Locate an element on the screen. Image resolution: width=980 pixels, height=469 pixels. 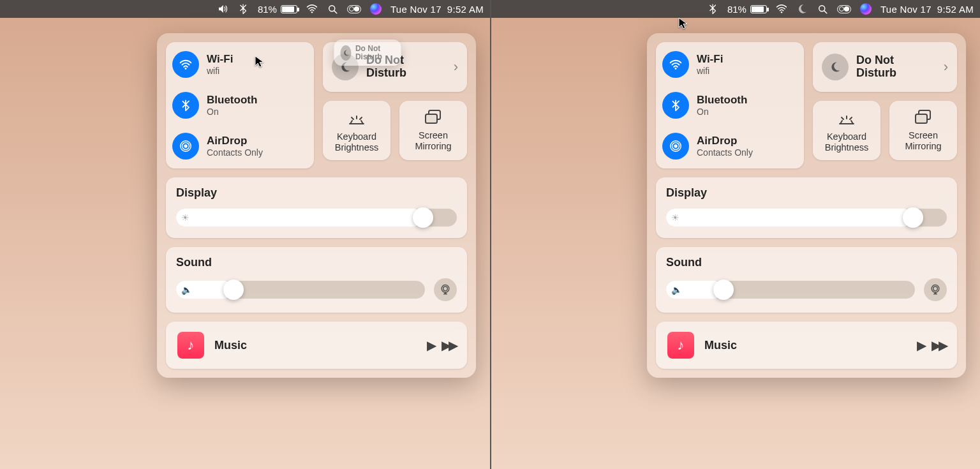
airdrop-icon is located at coordinates (186, 146).